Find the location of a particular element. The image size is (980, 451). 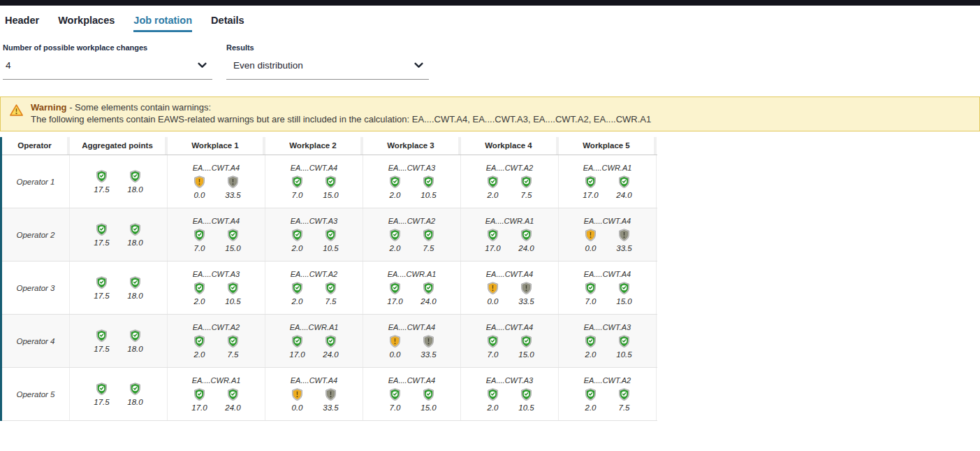

workplace-changes-select: 4 is located at coordinates (108, 70).